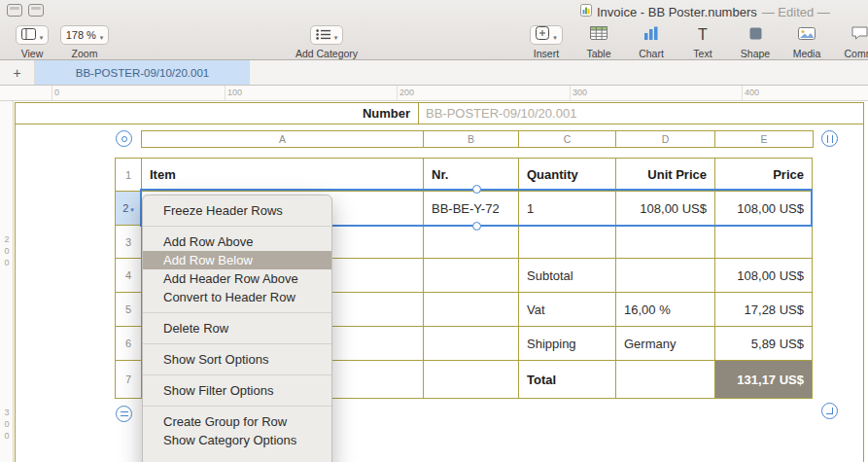  I want to click on chart-button: Chart, so click(651, 43).